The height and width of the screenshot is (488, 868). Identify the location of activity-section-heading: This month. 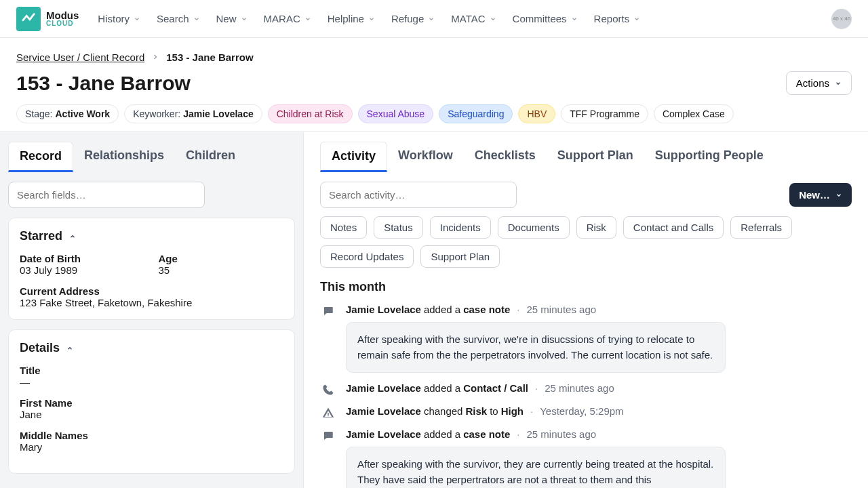
(586, 287).